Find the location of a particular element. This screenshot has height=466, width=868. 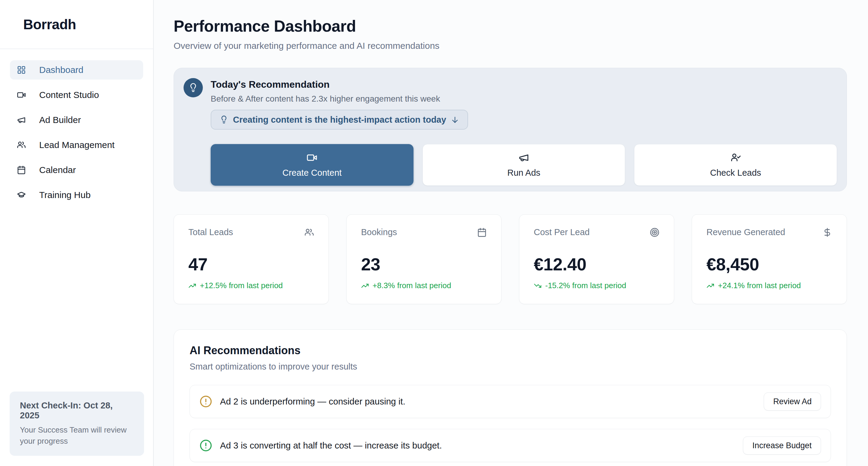

check-leads-button: Check Leads is located at coordinates (736, 165).